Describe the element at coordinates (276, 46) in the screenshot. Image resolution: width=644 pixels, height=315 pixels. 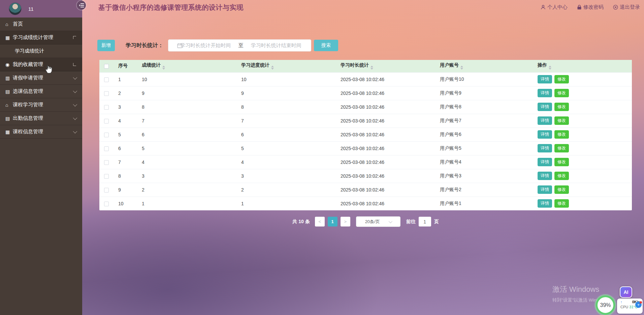
I see `end-date-input: 学习时长统计结束时间` at that location.